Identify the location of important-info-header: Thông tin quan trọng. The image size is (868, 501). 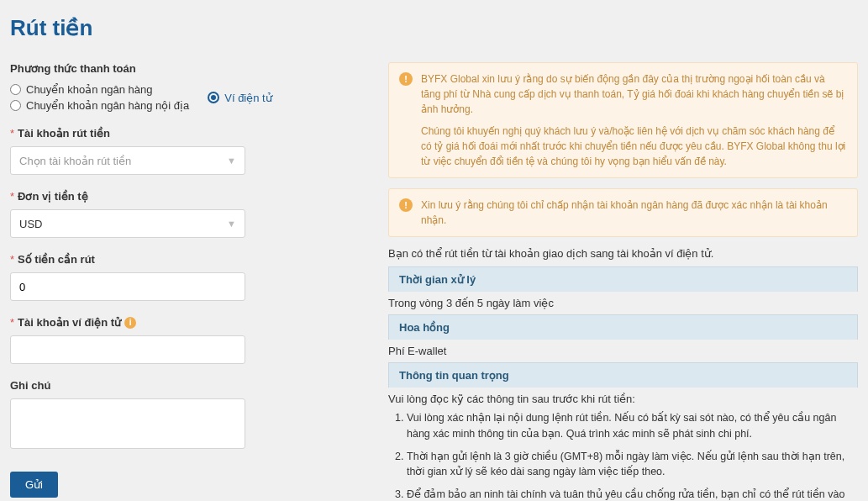
(623, 375).